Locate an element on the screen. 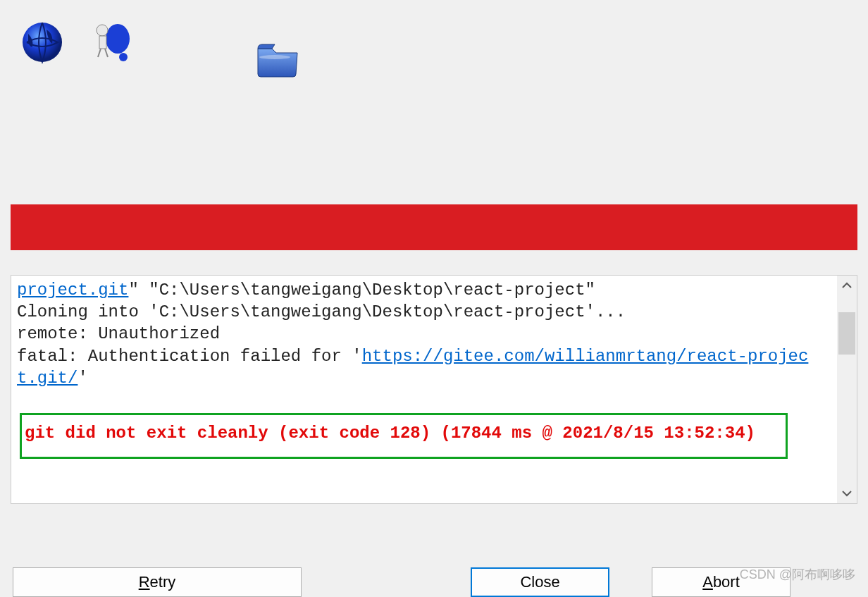  globe-icon is located at coordinates (42, 42).